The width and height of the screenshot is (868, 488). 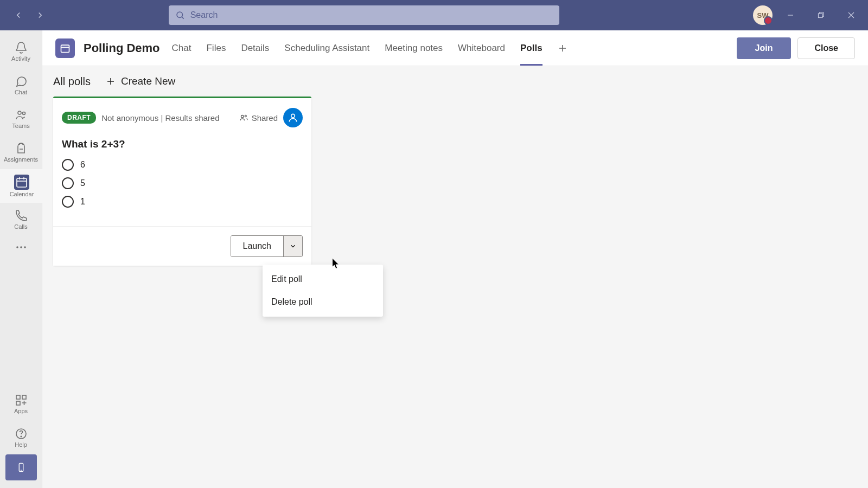 I want to click on poll-option-label: 1, so click(x=82, y=202).